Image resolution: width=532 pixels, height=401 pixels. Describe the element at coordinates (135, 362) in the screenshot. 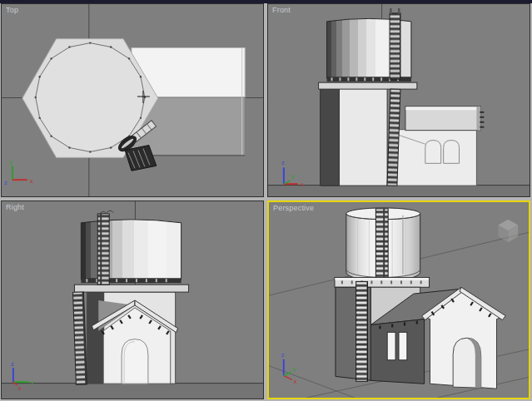

I see `arched-door` at that location.